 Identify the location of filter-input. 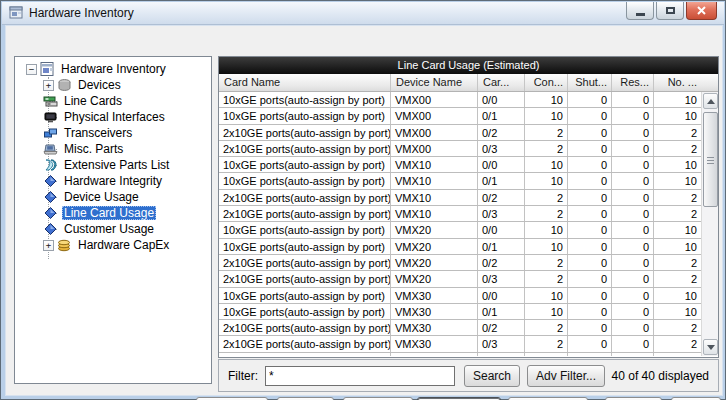
(360, 376).